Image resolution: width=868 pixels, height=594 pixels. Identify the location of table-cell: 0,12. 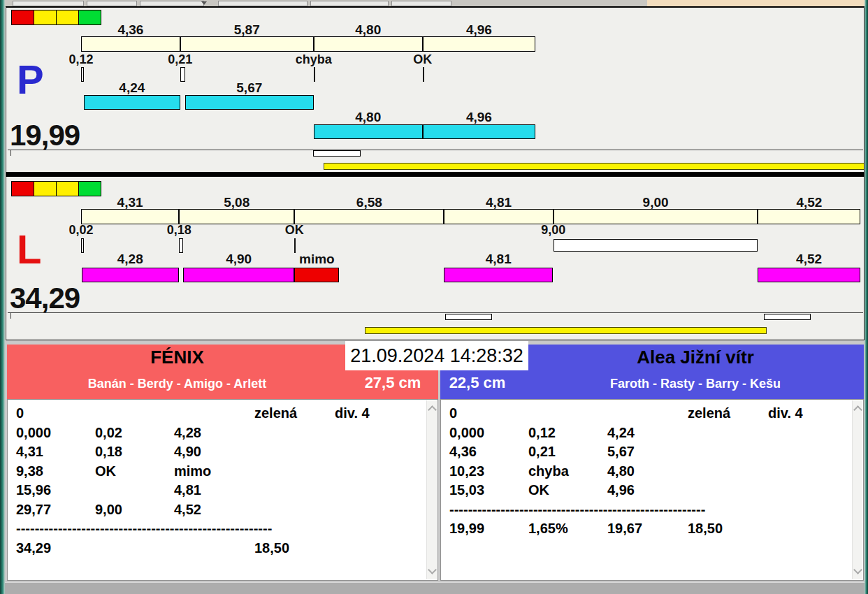
(542, 433).